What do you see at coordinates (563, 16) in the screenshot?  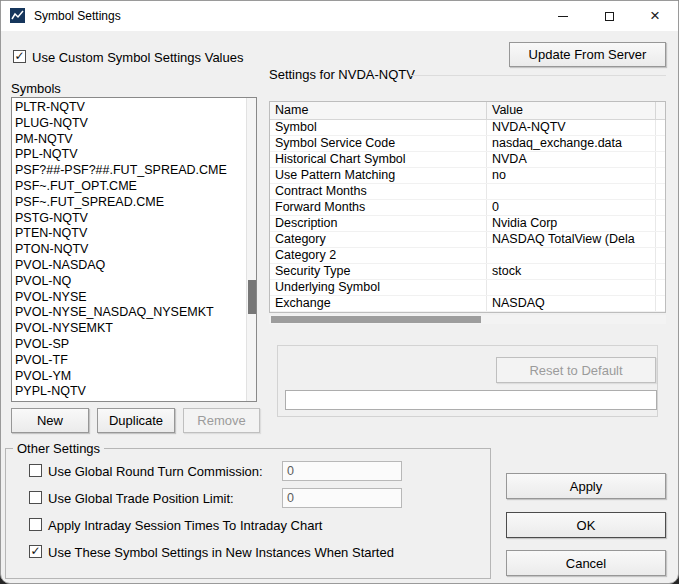 I see `minimize-icon` at bounding box center [563, 16].